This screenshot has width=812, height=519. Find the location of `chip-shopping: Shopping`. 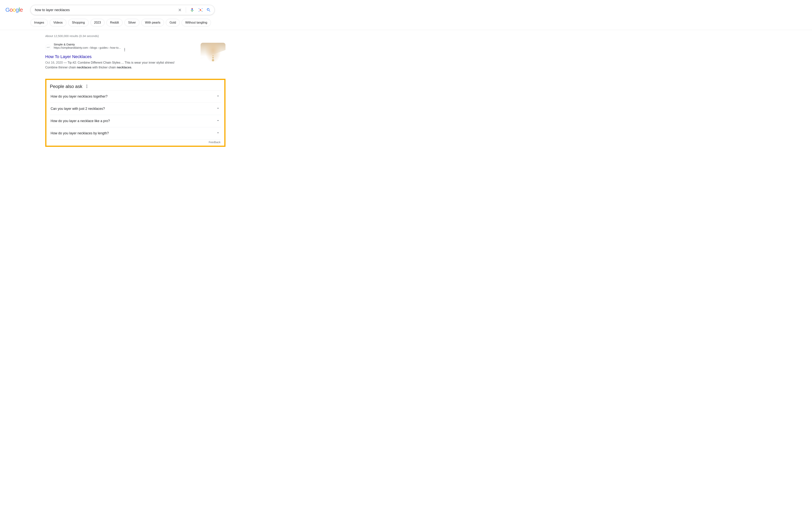

chip-shopping: Shopping is located at coordinates (78, 23).